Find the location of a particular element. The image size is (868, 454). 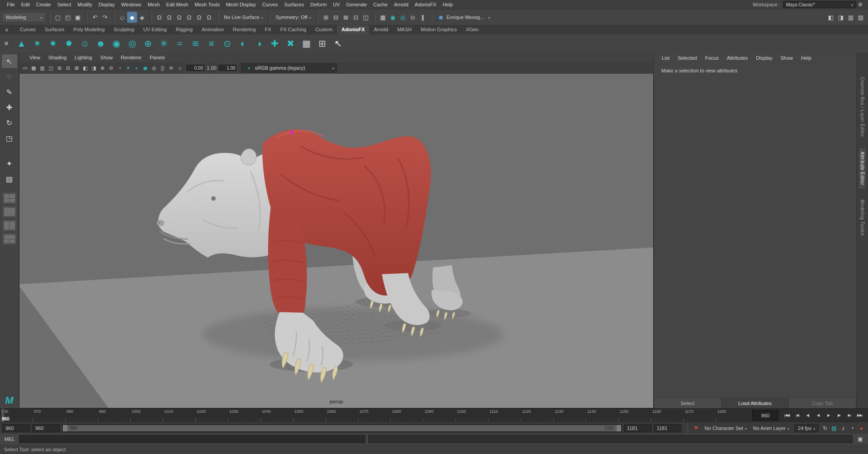

adonisfx-logo-icon: ▲ is located at coordinates (22, 43).